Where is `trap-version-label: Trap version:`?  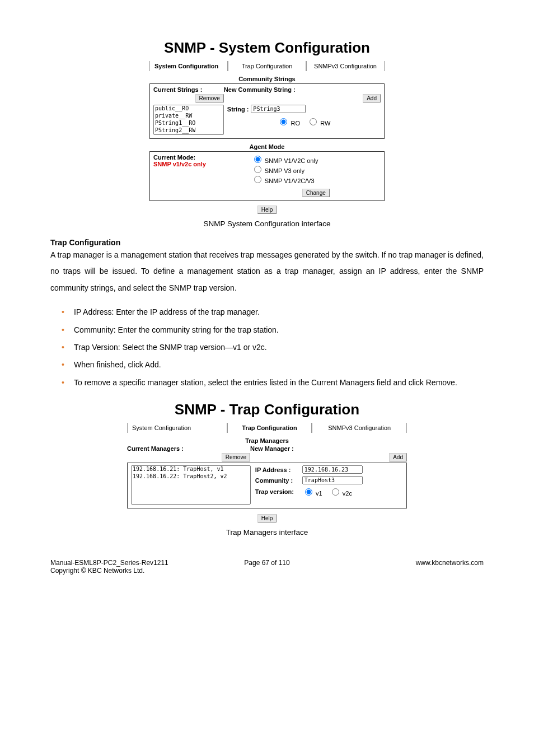 trap-version-label: Trap version: is located at coordinates (278, 492).